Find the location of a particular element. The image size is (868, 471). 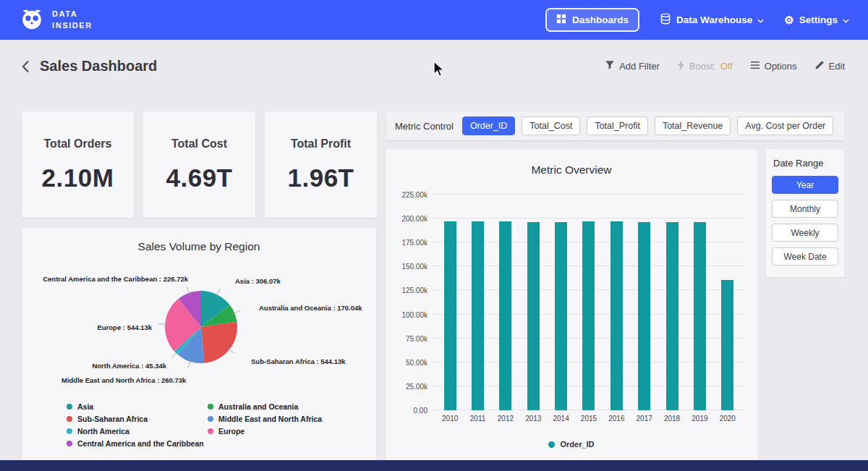

pie-label-sub-saharan-africa: Sub-Saharan Africa : 544.13k is located at coordinates (298, 362).